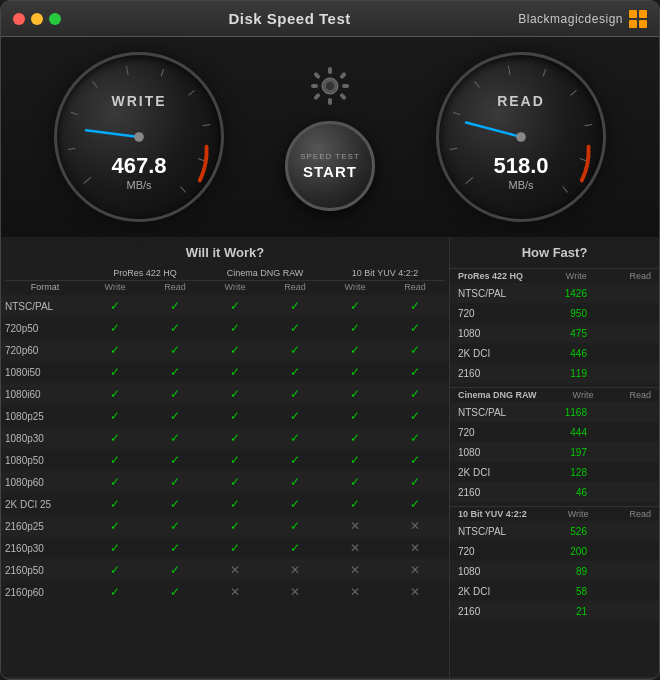 The width and height of the screenshot is (660, 680). Describe the element at coordinates (570, 432) in the screenshot. I see `hf-row-write: 444` at that location.